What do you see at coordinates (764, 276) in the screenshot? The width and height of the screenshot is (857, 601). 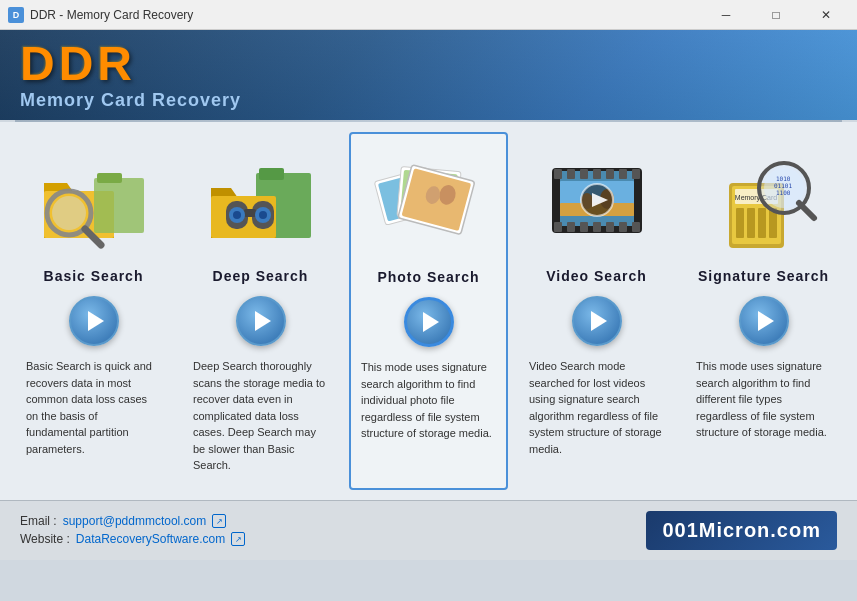 I see `signature-search-title: Signature Search` at bounding box center [764, 276].